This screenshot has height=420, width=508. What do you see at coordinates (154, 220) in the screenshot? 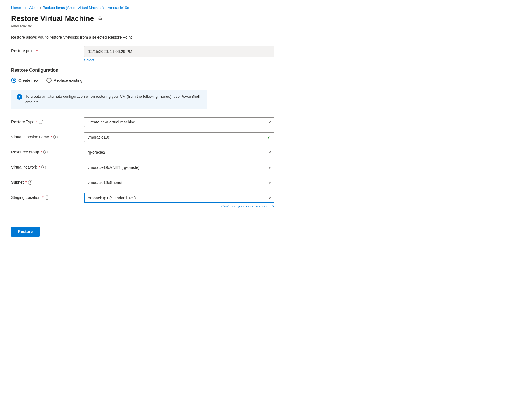
I see `divider` at bounding box center [154, 220].